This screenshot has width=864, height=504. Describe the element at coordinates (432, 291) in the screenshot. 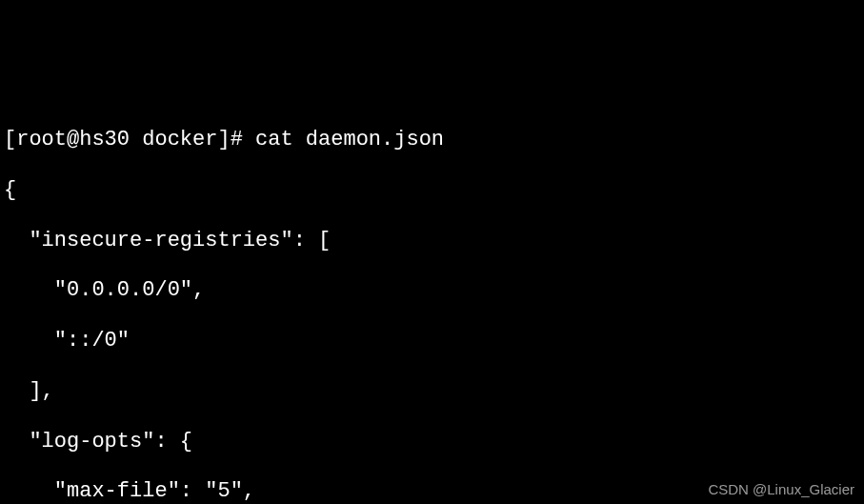

I see `terminal-line: "0.0.0.0/0",` at that location.